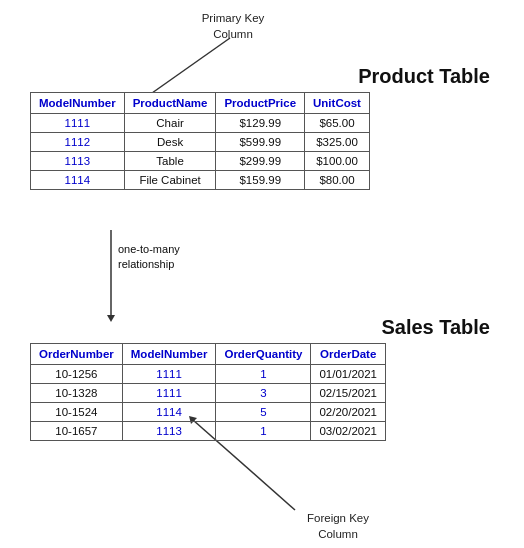 This screenshot has width=524, height=548. Describe the element at coordinates (233, 26) in the screenshot. I see `primary-key-annotation: Primary Key Column` at that location.